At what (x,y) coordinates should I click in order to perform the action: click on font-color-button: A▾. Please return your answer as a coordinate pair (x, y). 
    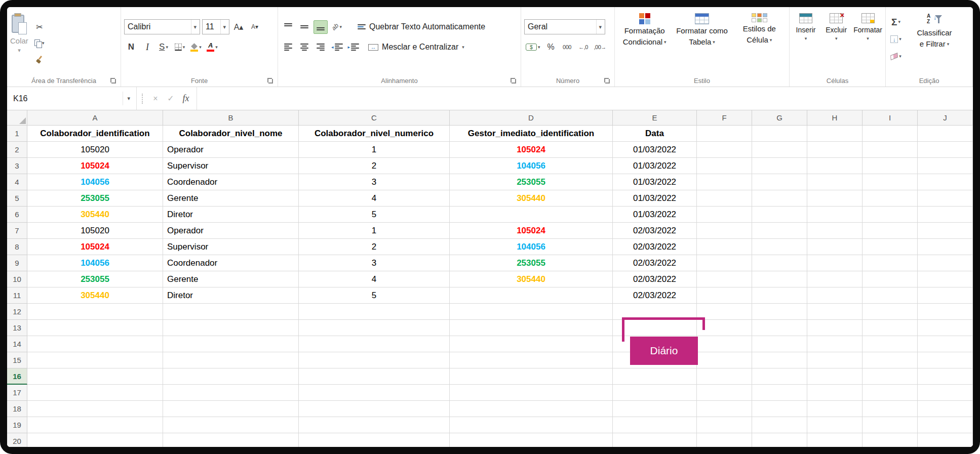
    Looking at the image, I should click on (212, 48).